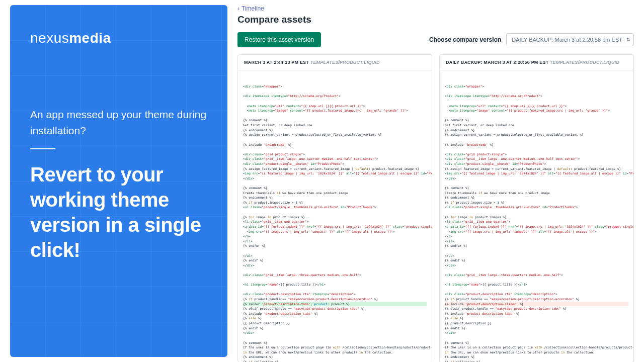  What do you see at coordinates (238, 9) in the screenshot?
I see `chevron-left-icon: ‹` at bounding box center [238, 9].